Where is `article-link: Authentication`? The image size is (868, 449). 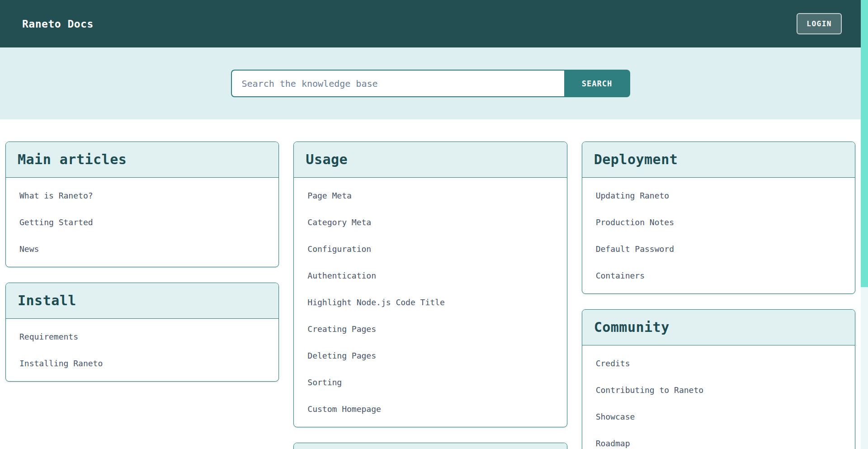 article-link: Authentication is located at coordinates (430, 276).